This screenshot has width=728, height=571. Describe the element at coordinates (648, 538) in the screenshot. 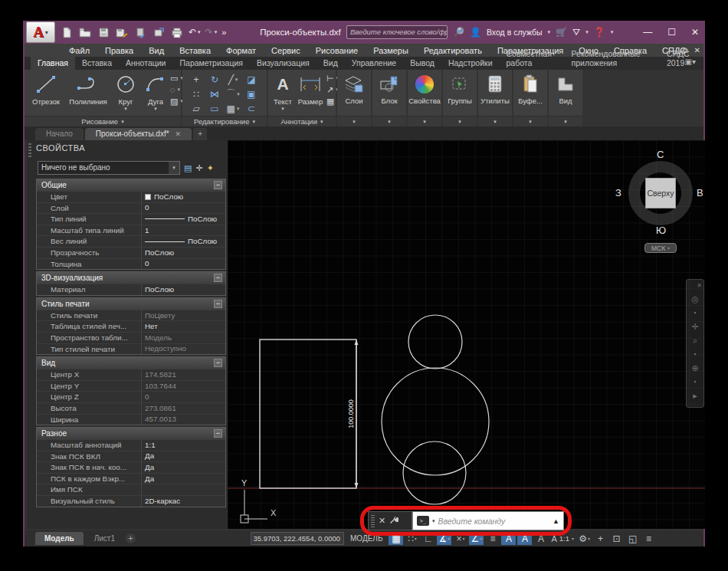

I see `customization-menu-icon: ≡` at that location.